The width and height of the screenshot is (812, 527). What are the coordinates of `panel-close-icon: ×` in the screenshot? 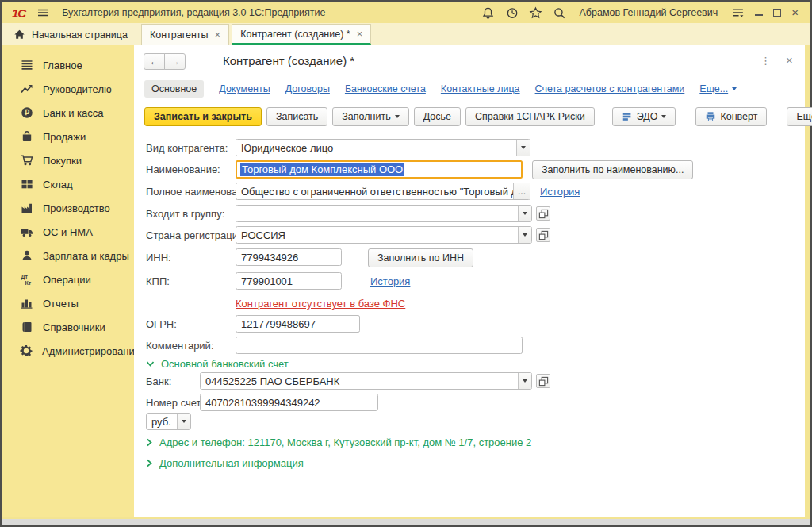 It's located at (790, 60).